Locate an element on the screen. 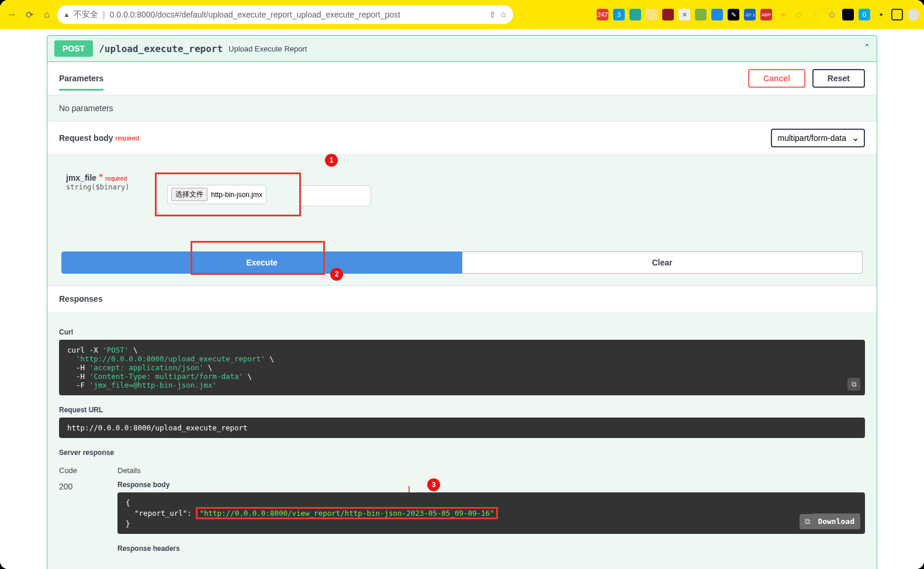 The image size is (924, 569). profile-avatar is located at coordinates (913, 15).